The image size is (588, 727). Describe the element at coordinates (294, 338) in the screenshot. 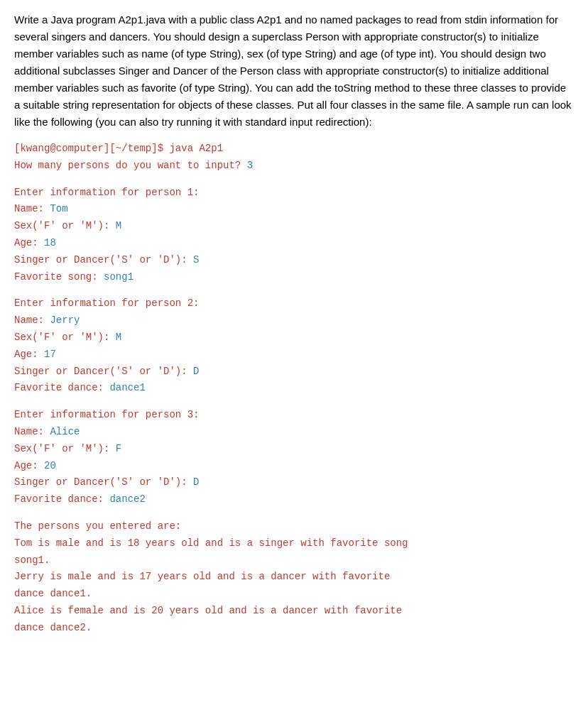

I see `sex2-line: Sex('F' or 'M'): M` at that location.